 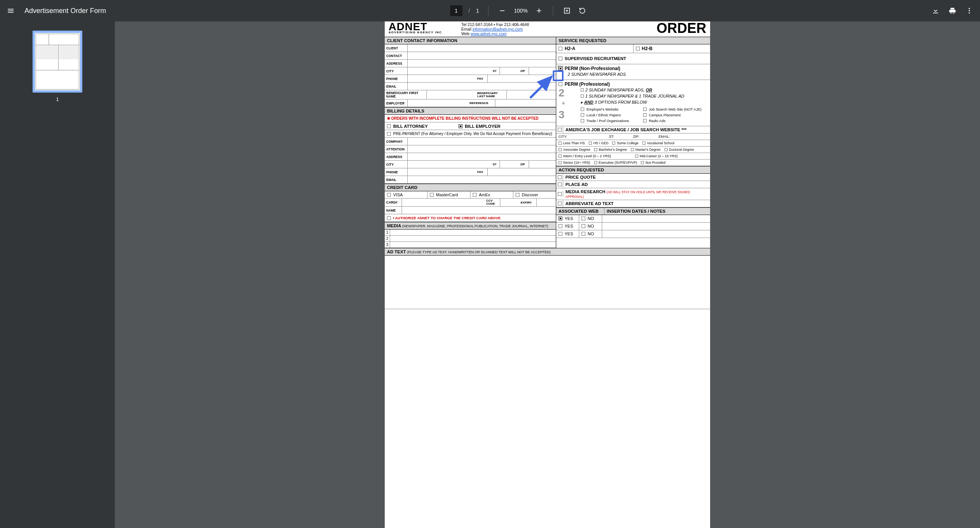 I want to click on place-label: PLACE AD, so click(x=637, y=184).